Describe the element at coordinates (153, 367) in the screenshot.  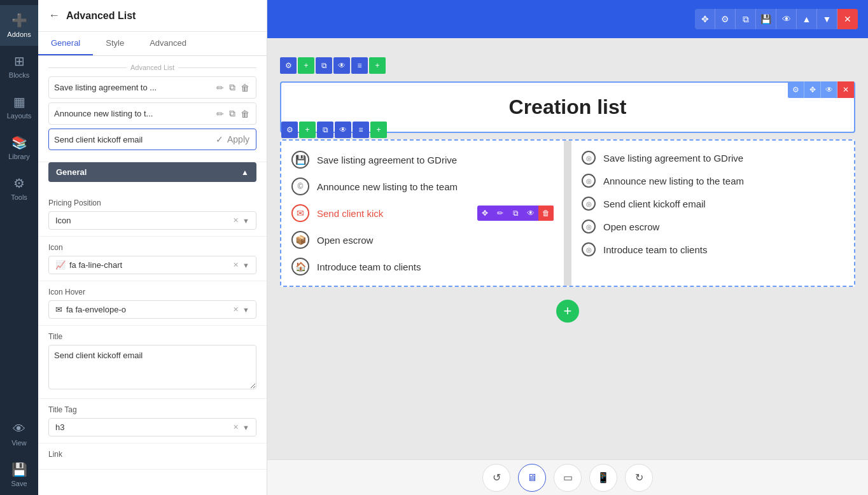
I see `title-textarea: Send client kickoff email` at that location.